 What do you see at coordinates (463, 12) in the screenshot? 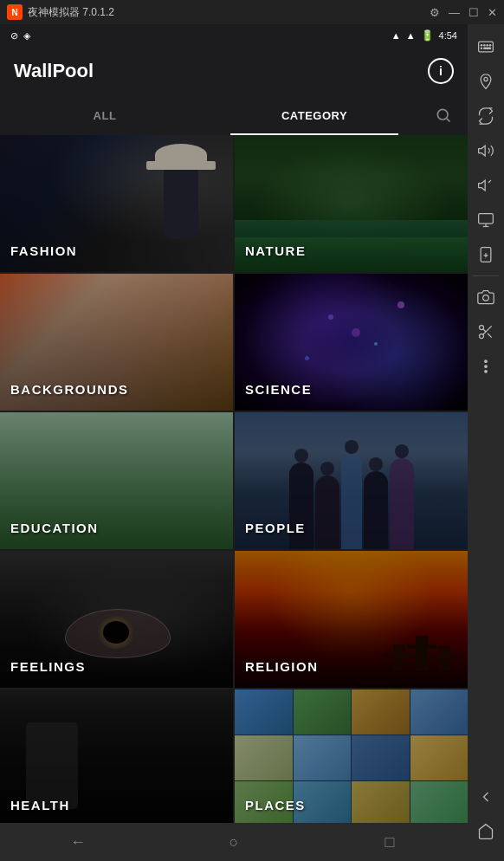
I see `titlebar-right: ⚙ — ☐ ✕` at bounding box center [463, 12].